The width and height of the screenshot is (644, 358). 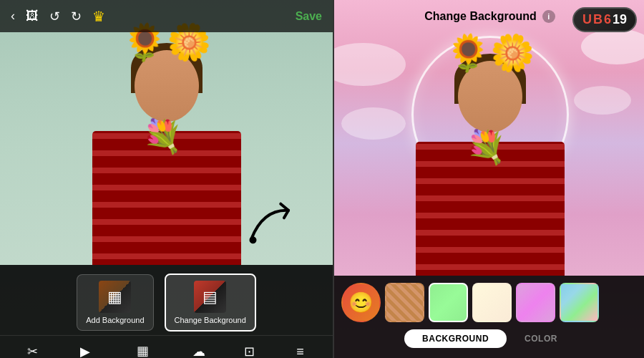 What do you see at coordinates (32, 16) in the screenshot?
I see `image-icon: 🖼` at bounding box center [32, 16].